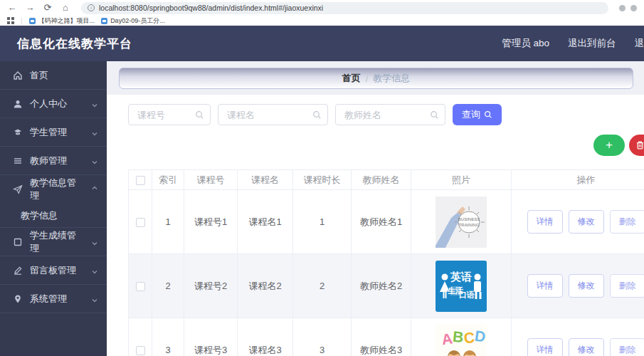 The height and width of the screenshot is (356, 644). Describe the element at coordinates (11, 21) in the screenshot. I see `apps-grid-icon` at that location.